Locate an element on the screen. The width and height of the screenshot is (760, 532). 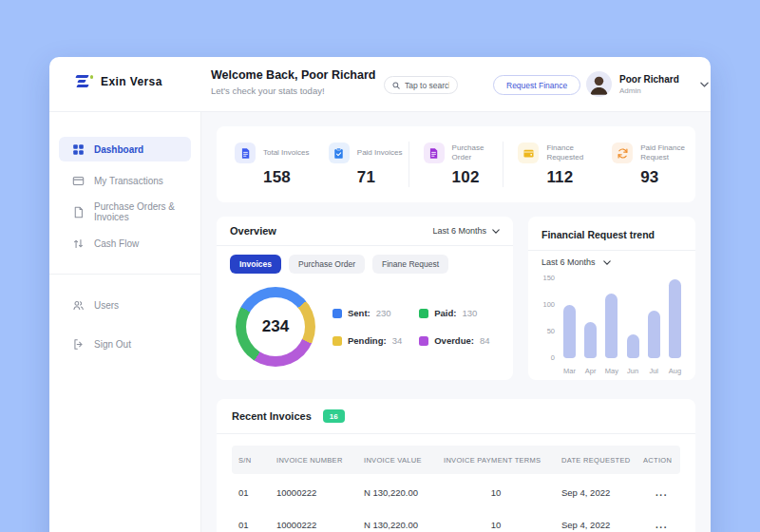
cell-sn: 01 is located at coordinates (251, 524).